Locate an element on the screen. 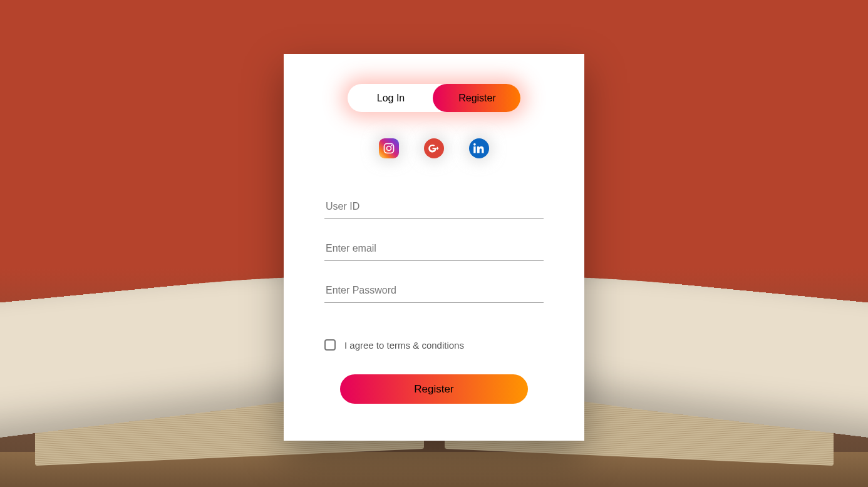  userid-input is located at coordinates (434, 207).